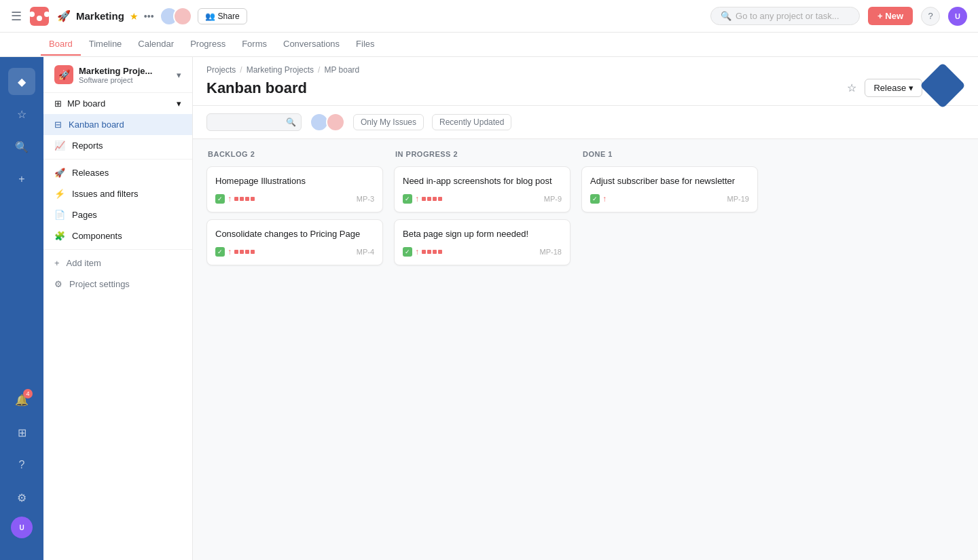 Image resolution: width=978 pixels, height=560 pixels. Describe the element at coordinates (22, 465) in the screenshot. I see `sidebar-help-button: ?` at that location.